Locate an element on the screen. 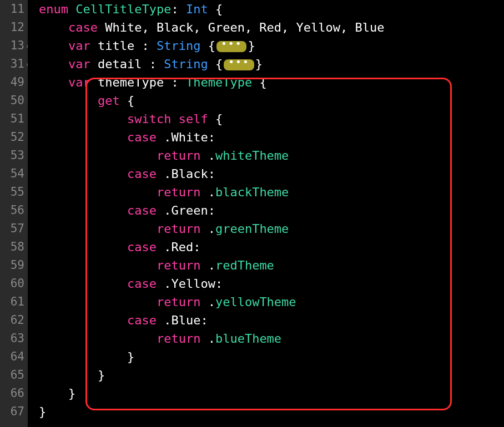  code-line: case .Black: is located at coordinates (271, 174).